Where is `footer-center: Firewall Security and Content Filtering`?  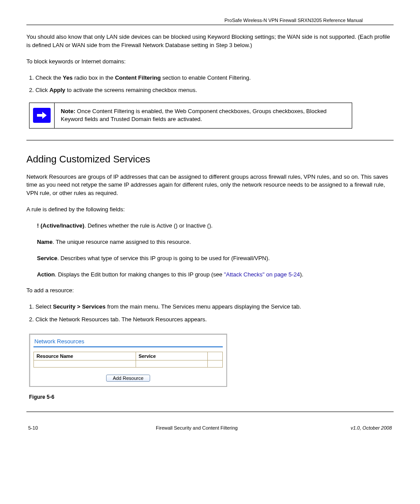 footer-center: Firewall Security and Content Filtering is located at coordinates (197, 428).